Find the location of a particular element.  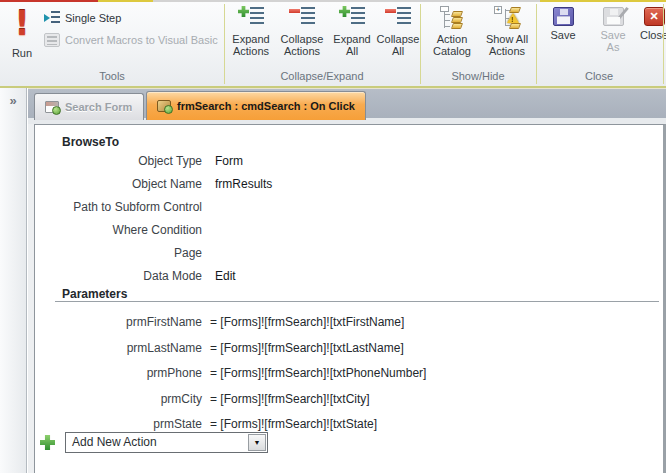

expand-actions-label: Expand Actions is located at coordinates (251, 45).